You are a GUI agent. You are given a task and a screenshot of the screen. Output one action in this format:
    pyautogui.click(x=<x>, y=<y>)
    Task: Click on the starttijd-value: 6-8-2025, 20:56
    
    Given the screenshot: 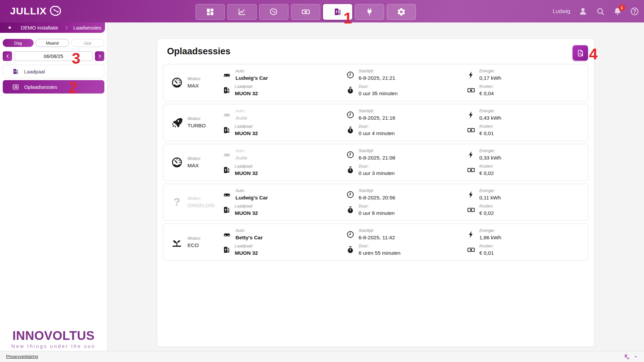 What is the action you would take?
    pyautogui.click(x=377, y=198)
    